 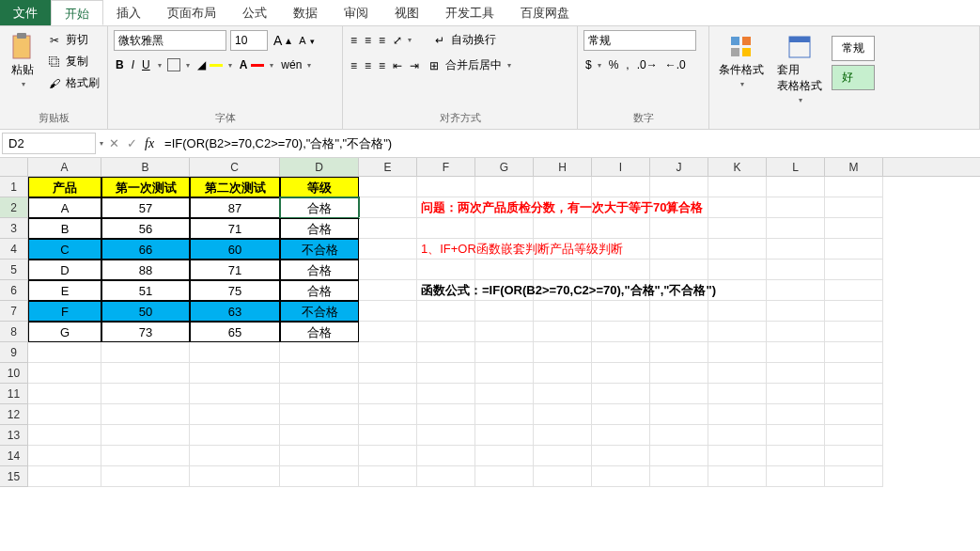 I want to click on col-header-J: J, so click(x=679, y=167).